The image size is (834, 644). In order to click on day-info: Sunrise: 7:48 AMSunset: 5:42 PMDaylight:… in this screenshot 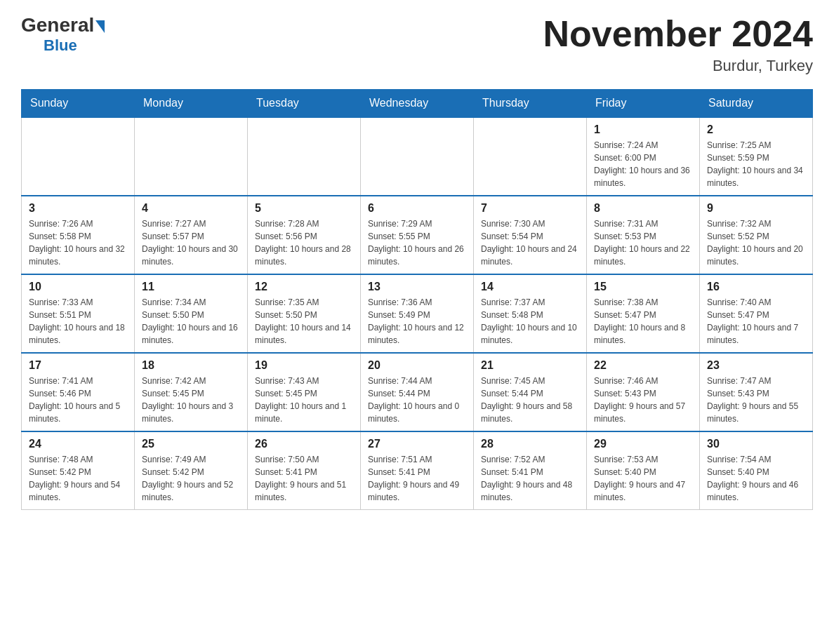, I will do `click(78, 478)`.